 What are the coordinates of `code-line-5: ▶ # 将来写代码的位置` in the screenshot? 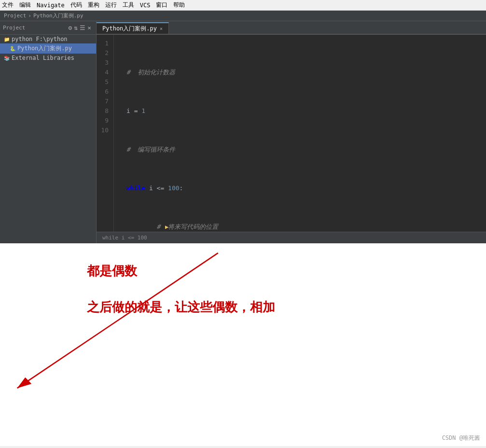 It's located at (300, 227).